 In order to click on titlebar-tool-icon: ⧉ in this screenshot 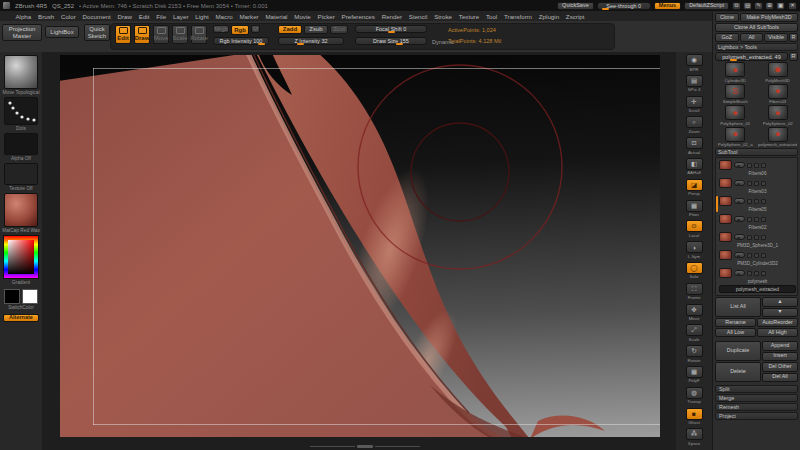, I will do `click(736, 6)`.